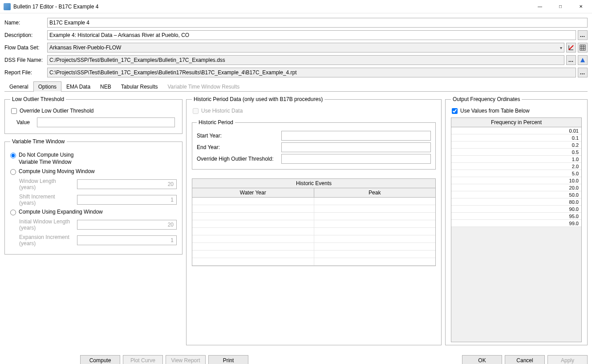 The width and height of the screenshot is (592, 364). What do you see at coordinates (57, 111) in the screenshot?
I see `override-low-outlier-label: Override Low Outlier Threshold` at bounding box center [57, 111].